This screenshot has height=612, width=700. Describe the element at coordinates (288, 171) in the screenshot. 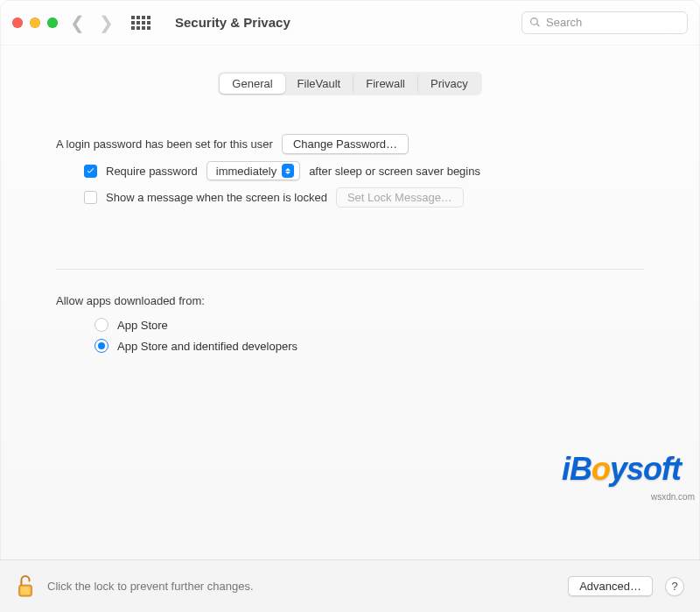

I see `popup-arrows-icon` at that location.